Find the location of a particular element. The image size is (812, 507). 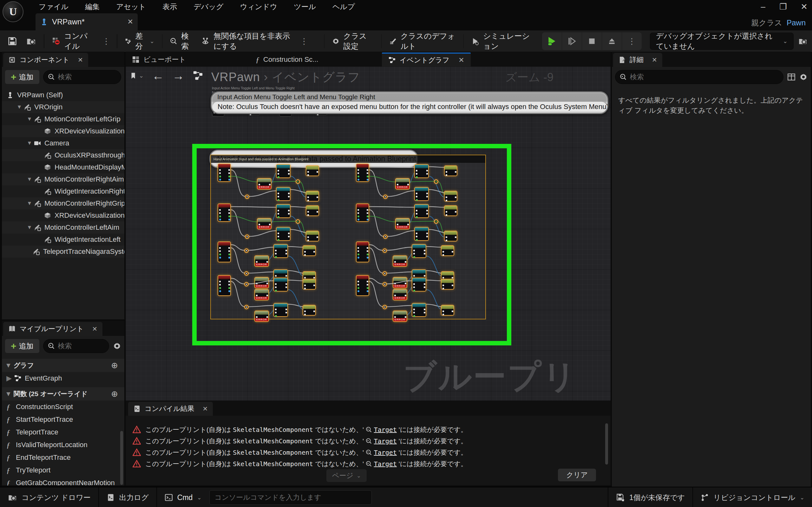

components-search-input: 検索 is located at coordinates (82, 77).